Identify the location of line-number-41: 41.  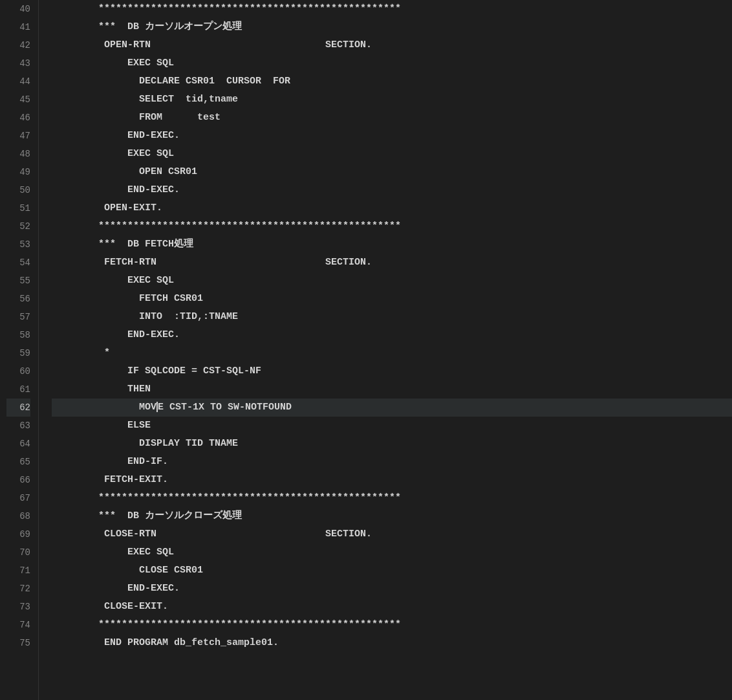
(18, 27).